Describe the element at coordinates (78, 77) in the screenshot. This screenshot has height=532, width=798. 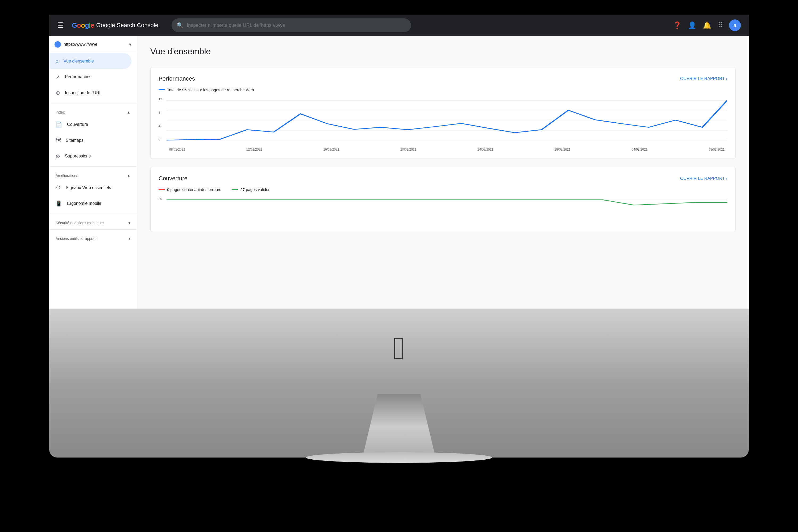
I see `nav-label-performances: Performances` at that location.